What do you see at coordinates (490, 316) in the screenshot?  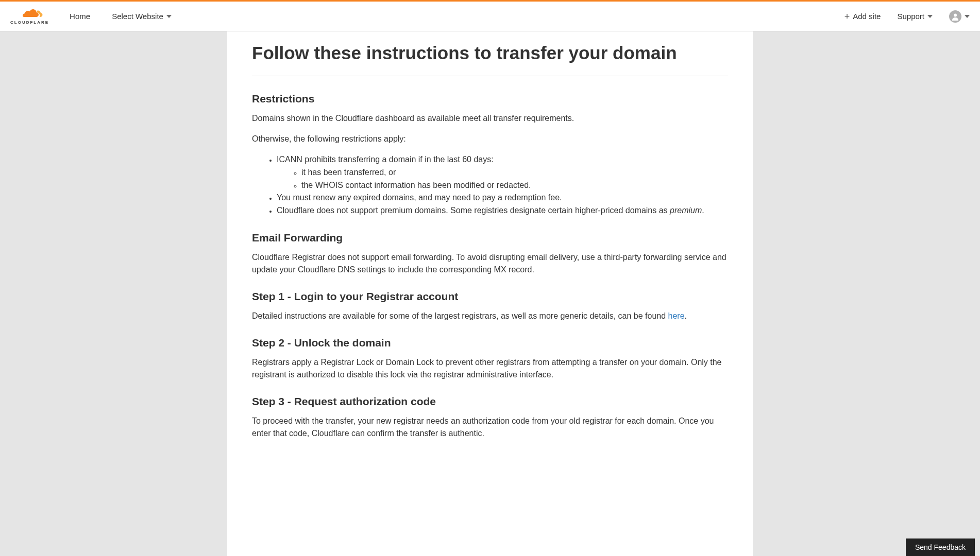 I see `step1-p1: Detailed instructions are available for …` at bounding box center [490, 316].